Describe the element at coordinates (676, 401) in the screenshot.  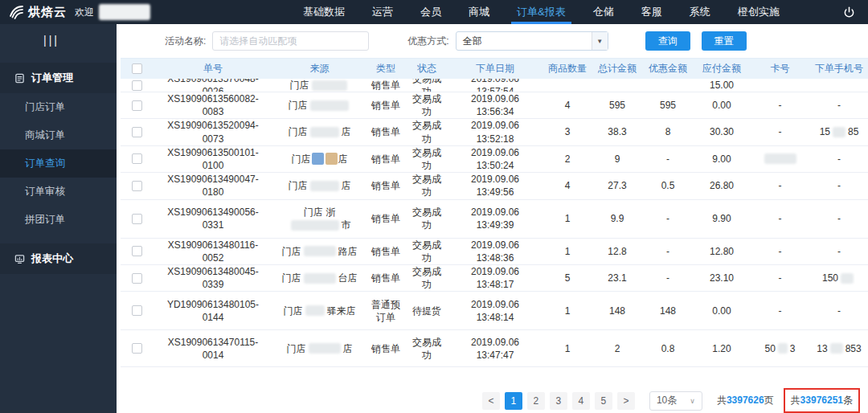
I see `page-size-select: 10条 ∨` at that location.